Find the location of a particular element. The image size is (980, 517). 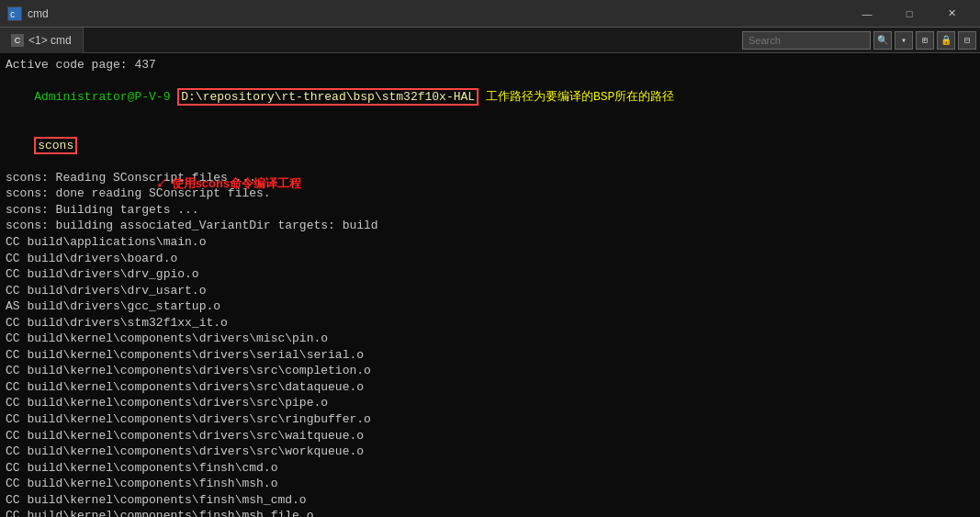

window-title: cmd is located at coordinates (39, 14).